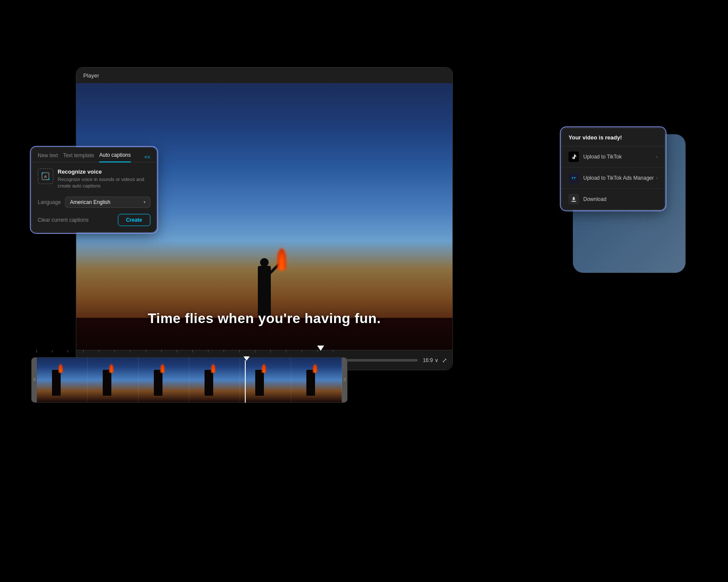  Describe the element at coordinates (282, 259) in the screenshot. I see `flame-effect` at that location.